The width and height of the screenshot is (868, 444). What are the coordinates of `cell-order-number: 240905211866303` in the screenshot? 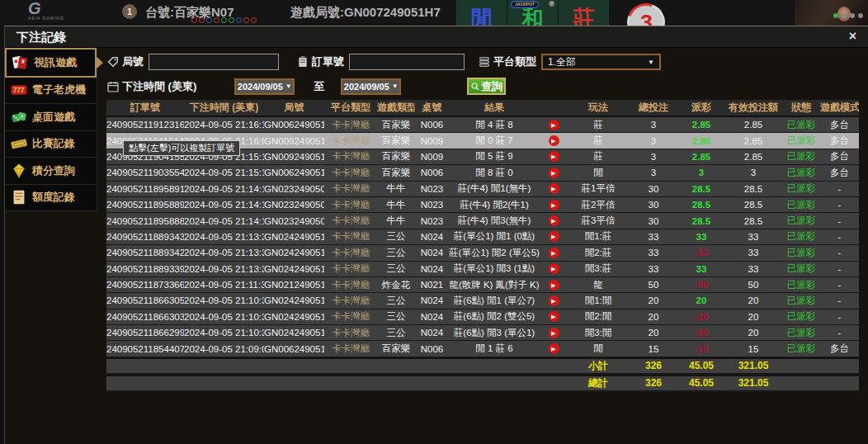 It's located at (145, 317).